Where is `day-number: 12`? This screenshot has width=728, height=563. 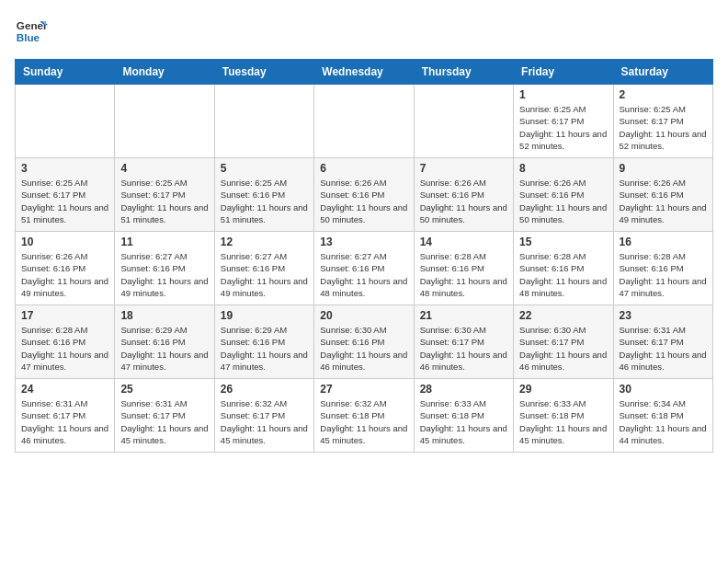 day-number: 12 is located at coordinates (265, 242).